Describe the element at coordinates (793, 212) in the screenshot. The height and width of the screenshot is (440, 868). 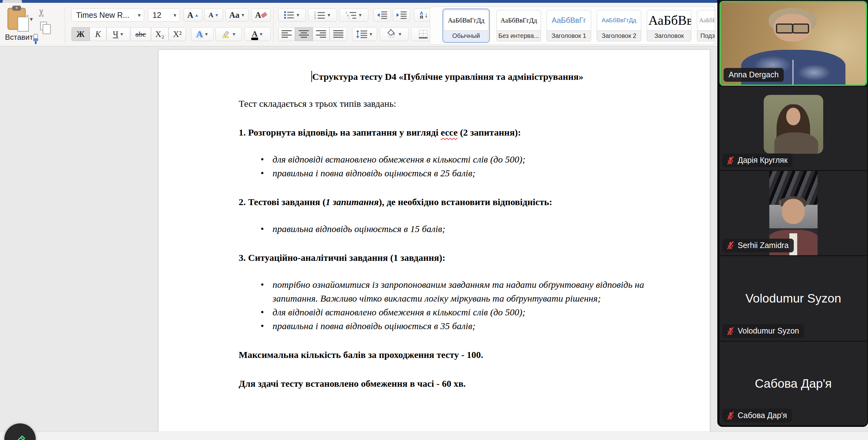
I see `illustration-shape` at that location.